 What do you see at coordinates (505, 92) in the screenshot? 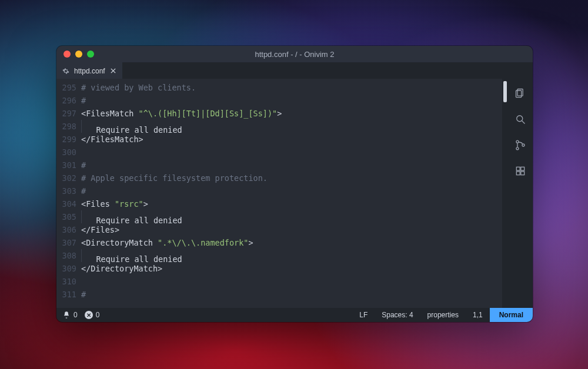
I see `scrollbar-thumb` at bounding box center [505, 92].